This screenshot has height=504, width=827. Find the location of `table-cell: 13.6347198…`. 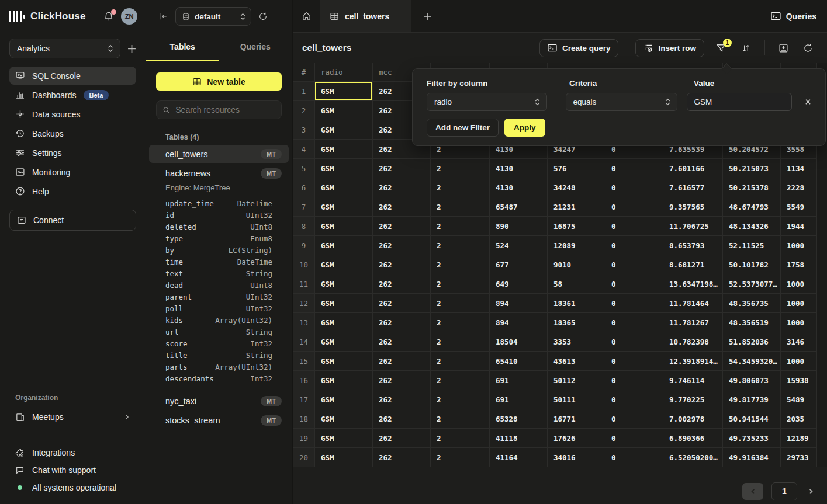

table-cell: 13.6347198… is located at coordinates (693, 284).